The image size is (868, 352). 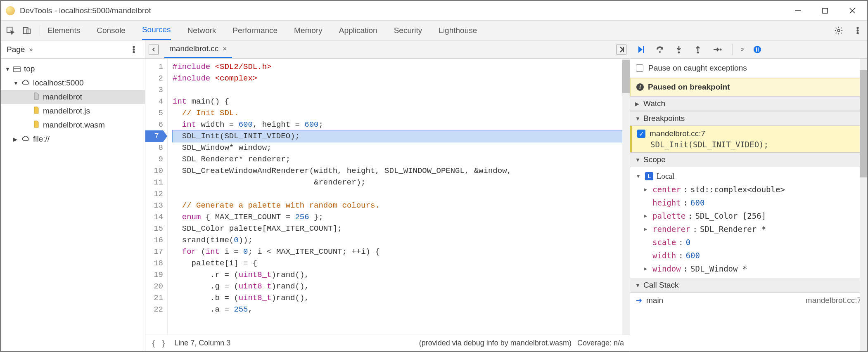 What do you see at coordinates (698, 50) in the screenshot?
I see `step-out-button` at bounding box center [698, 50].